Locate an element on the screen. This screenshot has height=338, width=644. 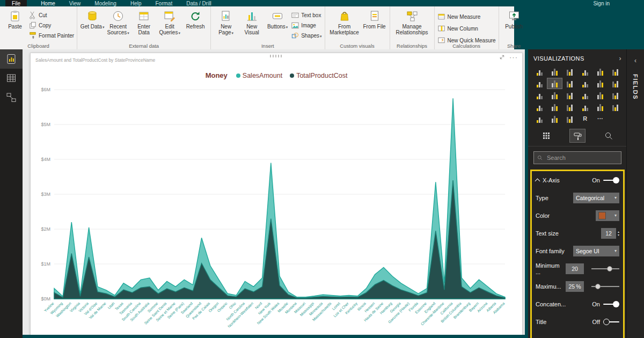
ribbon-group-relationships: Manage Relationships Relationships is located at coordinates (412, 28).